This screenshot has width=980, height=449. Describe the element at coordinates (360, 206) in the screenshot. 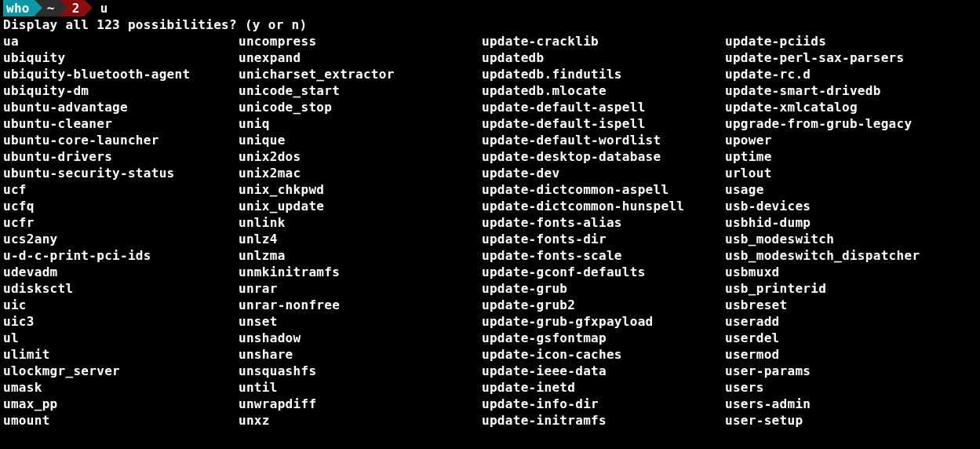

I see `completion-item: unix_update` at that location.